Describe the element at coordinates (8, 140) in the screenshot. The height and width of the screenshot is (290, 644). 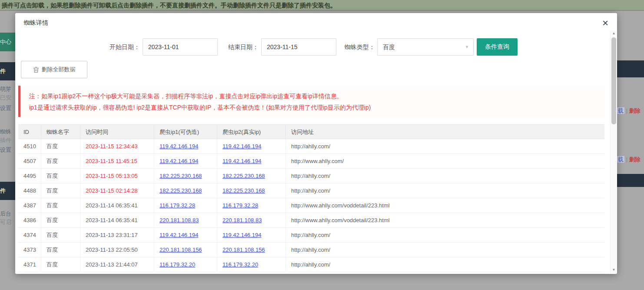
I see `background-sidebar-item: 插件` at that location.